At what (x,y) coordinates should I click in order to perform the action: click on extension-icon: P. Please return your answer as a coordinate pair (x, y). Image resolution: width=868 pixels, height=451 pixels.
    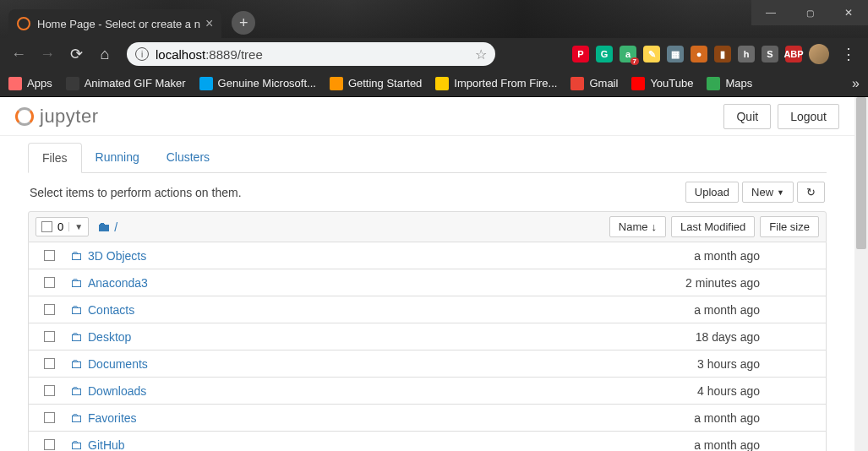
    Looking at the image, I should click on (581, 54).